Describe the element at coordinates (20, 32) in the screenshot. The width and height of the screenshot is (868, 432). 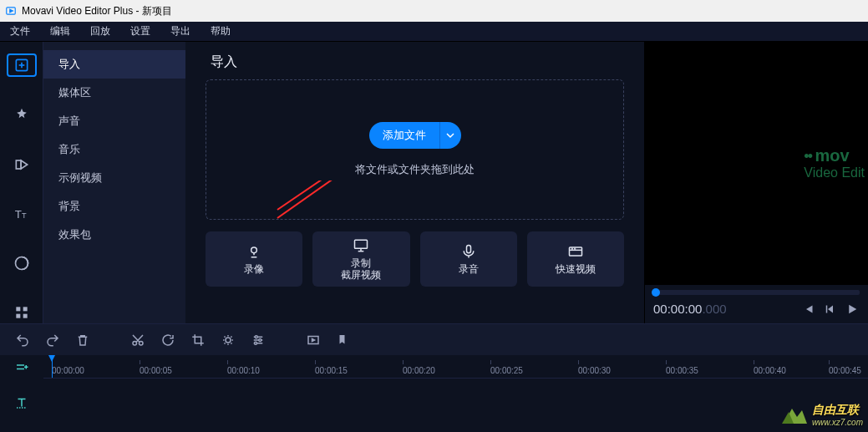
I see `menu-file: 文件` at that location.